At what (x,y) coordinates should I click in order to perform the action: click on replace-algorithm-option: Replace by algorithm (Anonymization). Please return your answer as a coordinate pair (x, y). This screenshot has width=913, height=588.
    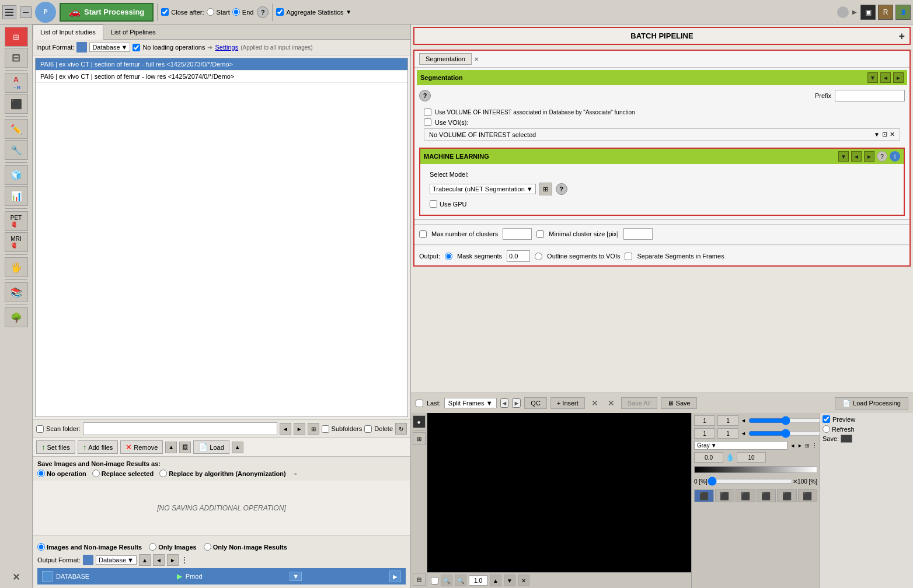
    Looking at the image, I should click on (222, 474).